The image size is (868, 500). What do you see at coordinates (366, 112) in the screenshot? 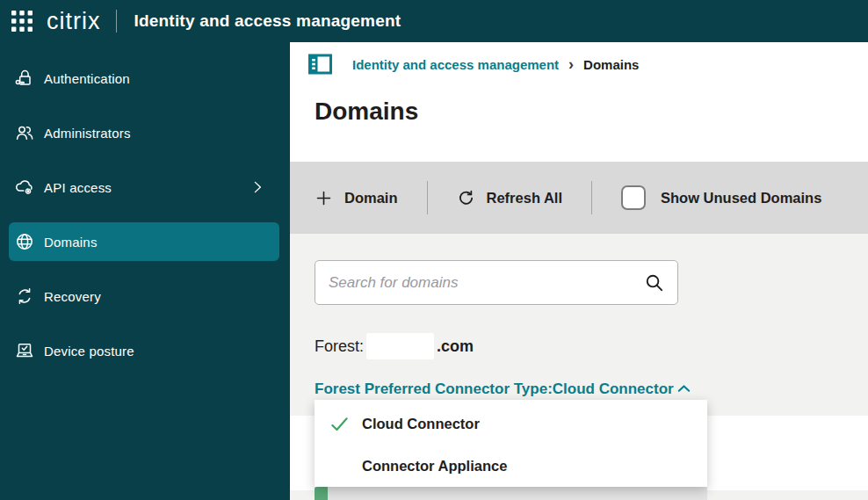
I see `page-title: Domains` at bounding box center [366, 112].